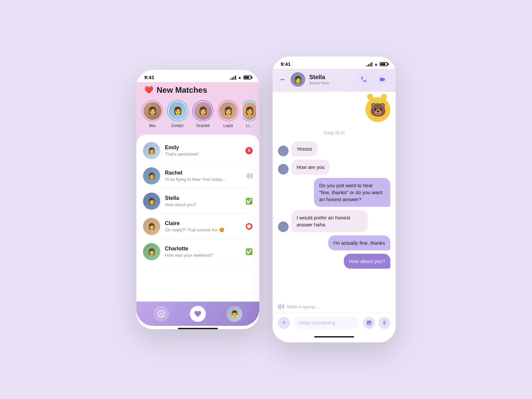  I want to click on chat-preview-claire: Oh really?! That sounds fun 🤩, so click(203, 230).